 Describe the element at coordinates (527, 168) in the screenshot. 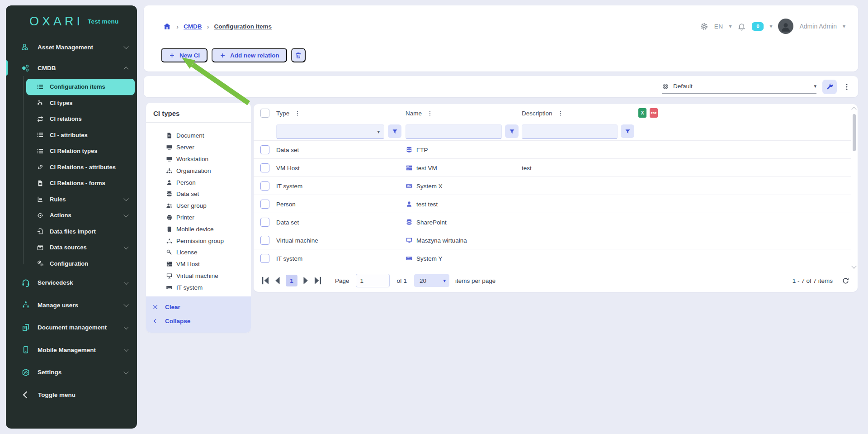

I see `cell-description: test` at that location.